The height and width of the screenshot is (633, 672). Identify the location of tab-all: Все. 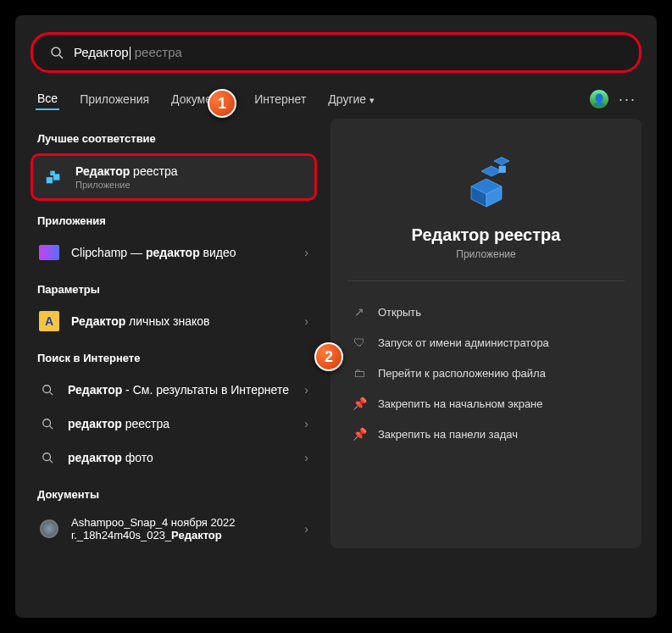
(47, 99).